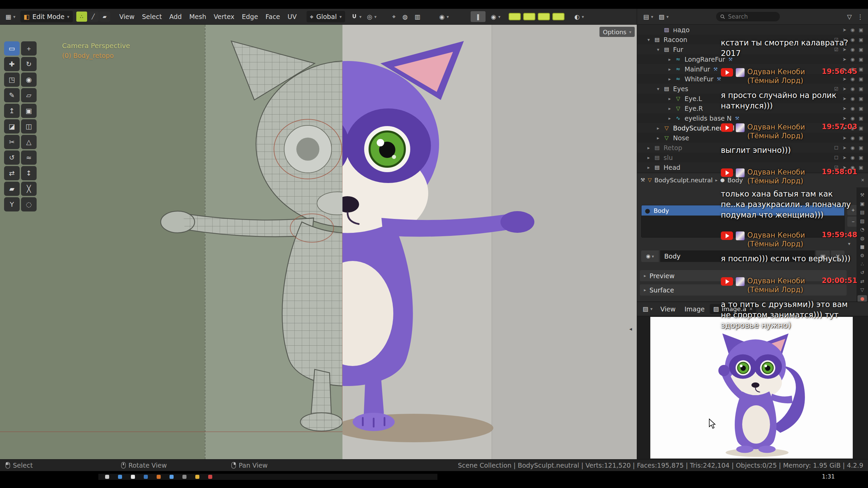  I want to click on filter-button: ▽, so click(849, 17).